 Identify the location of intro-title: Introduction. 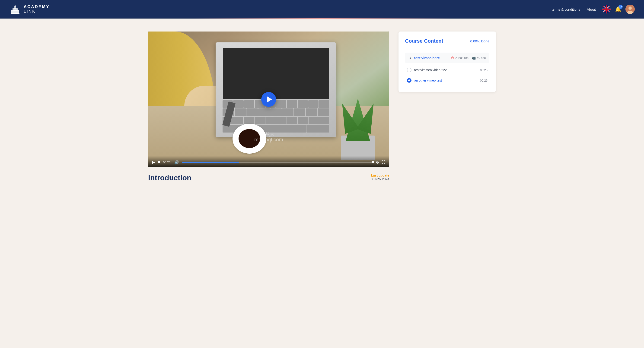
(170, 178).